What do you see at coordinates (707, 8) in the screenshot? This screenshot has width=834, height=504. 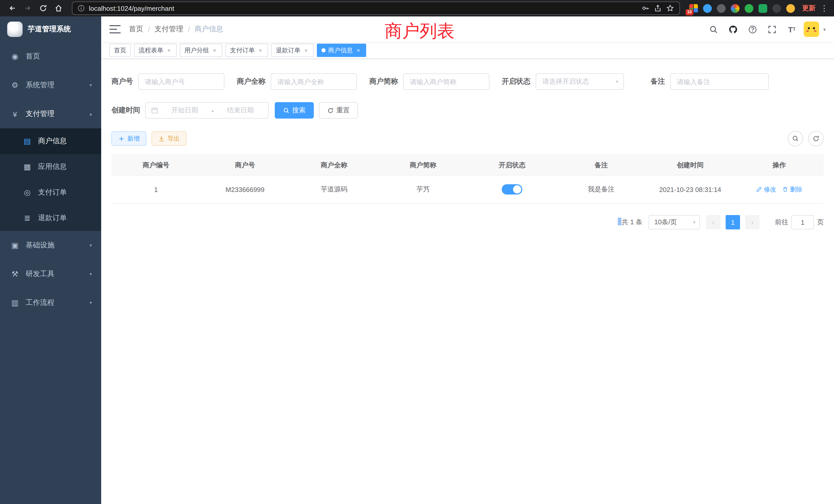 I see `extension-drop-icon` at bounding box center [707, 8].